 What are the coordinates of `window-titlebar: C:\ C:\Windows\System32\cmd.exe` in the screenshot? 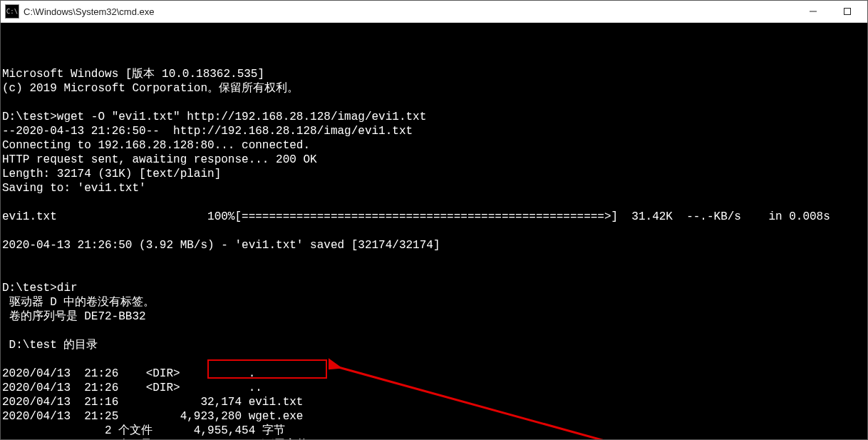 It's located at (434, 11).